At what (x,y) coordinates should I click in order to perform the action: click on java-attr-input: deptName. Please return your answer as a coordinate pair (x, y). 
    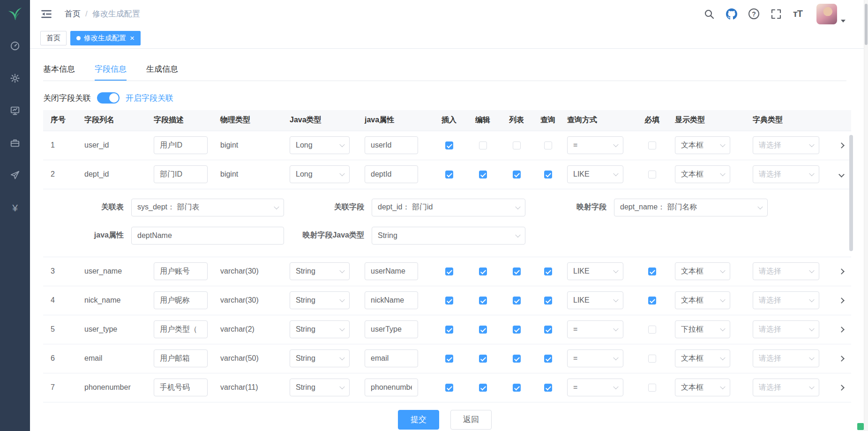
    Looking at the image, I should click on (208, 236).